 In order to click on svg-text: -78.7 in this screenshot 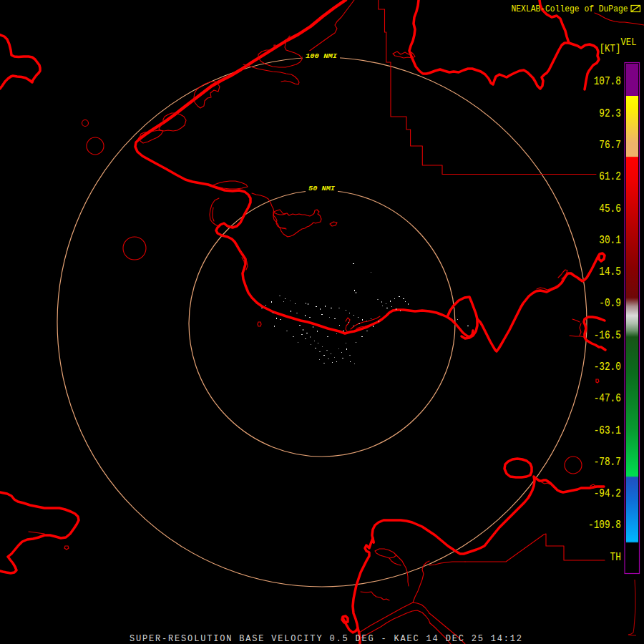, I will do `click(608, 462)`.